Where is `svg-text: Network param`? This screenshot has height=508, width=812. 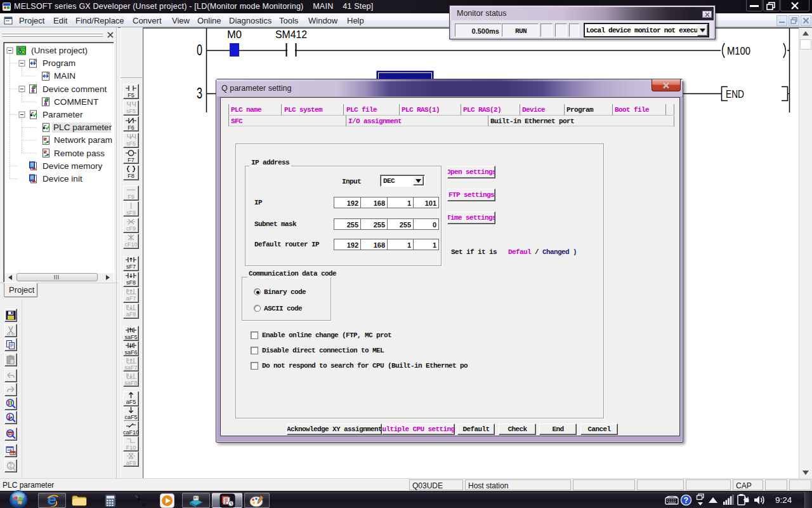 svg-text: Network param is located at coordinates (83, 140).